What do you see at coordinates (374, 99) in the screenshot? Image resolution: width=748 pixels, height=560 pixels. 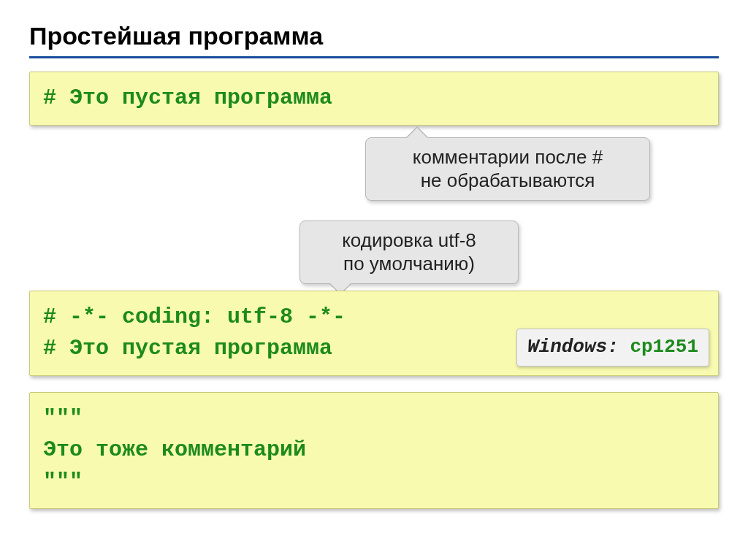 I see `code-line: # Это пустая программа` at bounding box center [374, 99].